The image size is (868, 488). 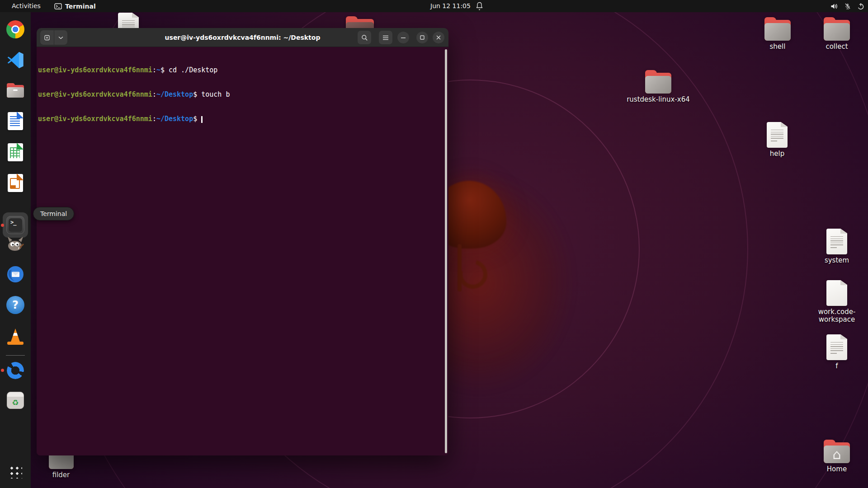 I want to click on notification-dot, so click(x=479, y=9).